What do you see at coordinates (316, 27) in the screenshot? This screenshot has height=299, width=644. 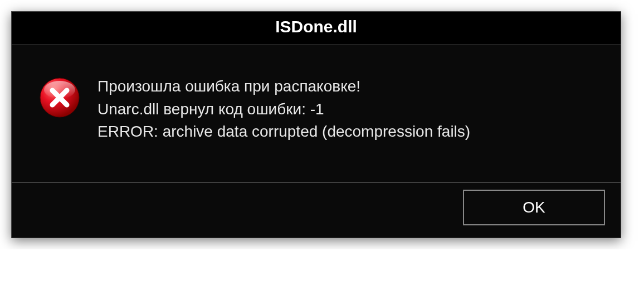 I see `dialog-title: ISDone.dll` at bounding box center [316, 27].